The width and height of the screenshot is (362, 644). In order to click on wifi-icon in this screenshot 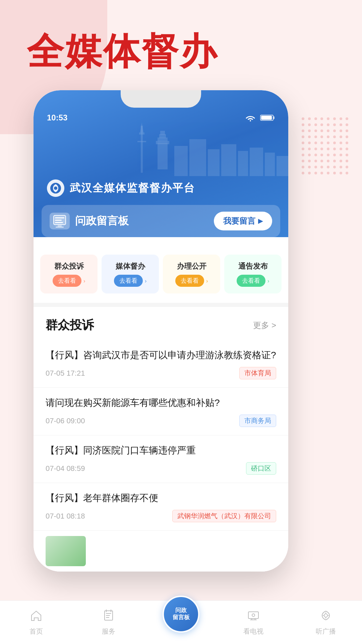, I will do `click(250, 118)`.